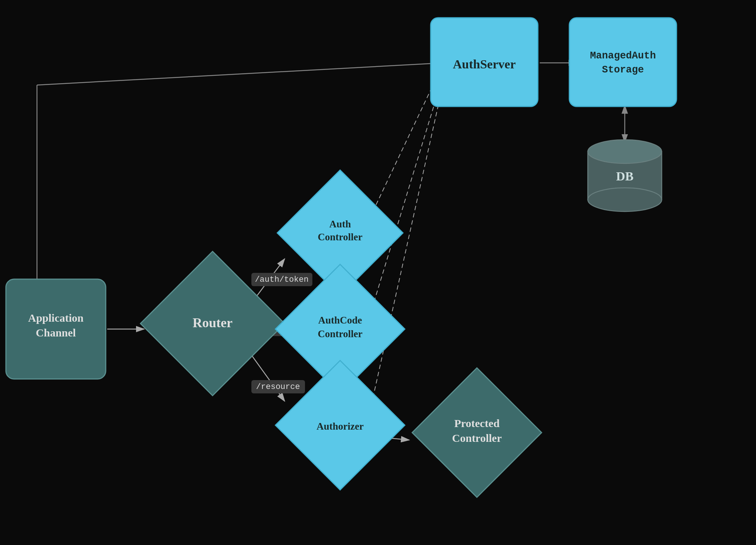 The image size is (756, 545). Describe the element at coordinates (268, 378) in the screenshot. I see `router-to-authorizer` at that location.